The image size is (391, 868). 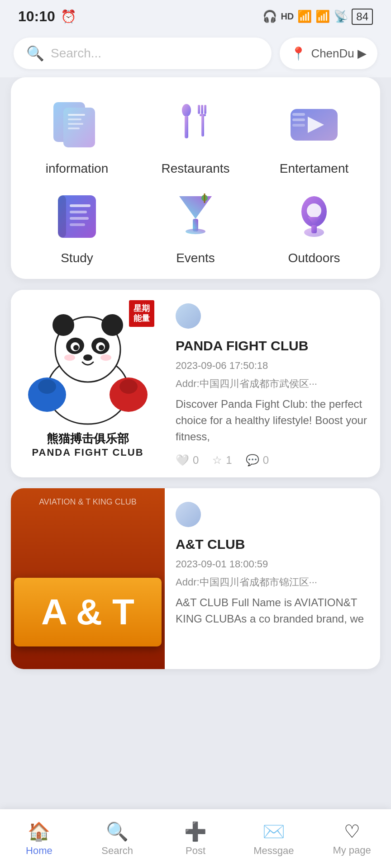 I want to click on home-icon: 🏠, so click(x=39, y=832).